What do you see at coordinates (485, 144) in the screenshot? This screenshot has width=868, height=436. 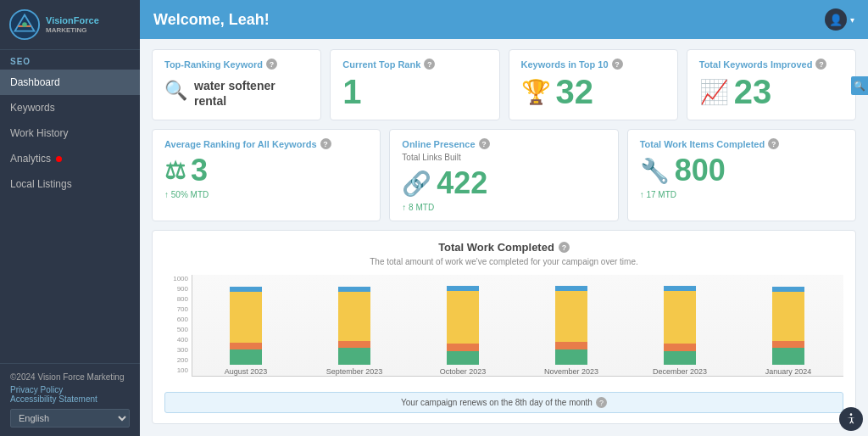 I see `info-icon-online-presence: ?` at bounding box center [485, 144].